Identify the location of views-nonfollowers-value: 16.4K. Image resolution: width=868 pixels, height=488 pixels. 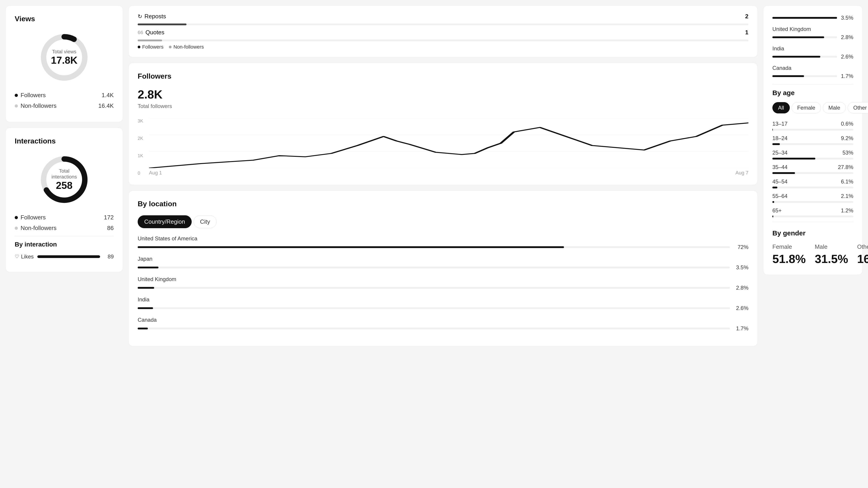
(106, 106).